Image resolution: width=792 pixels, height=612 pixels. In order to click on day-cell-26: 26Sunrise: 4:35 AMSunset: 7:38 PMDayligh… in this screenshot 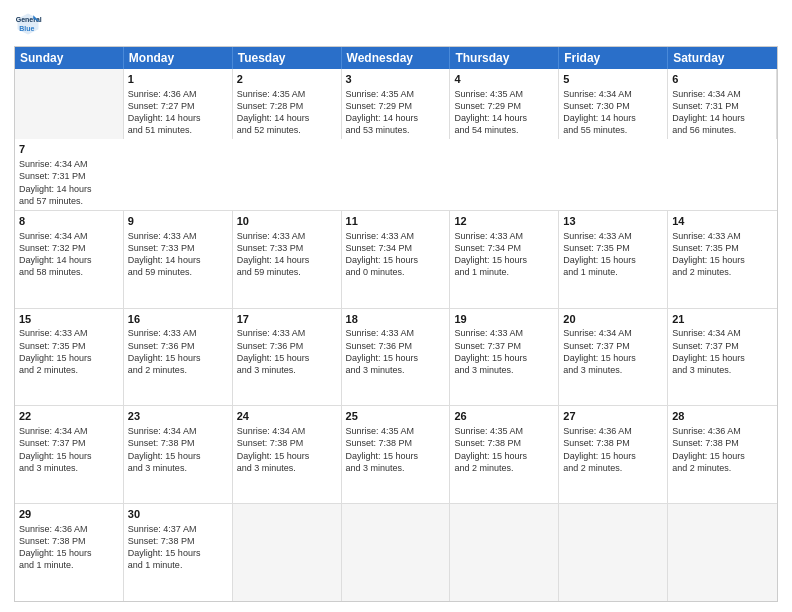, I will do `click(504, 454)`.